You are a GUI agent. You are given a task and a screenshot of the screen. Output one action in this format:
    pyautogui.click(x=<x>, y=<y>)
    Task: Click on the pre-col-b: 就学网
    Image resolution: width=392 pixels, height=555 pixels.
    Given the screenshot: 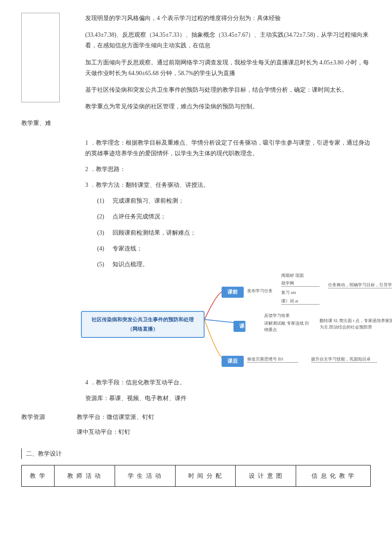 What is the action you would take?
    pyautogui.click(x=300, y=283)
    